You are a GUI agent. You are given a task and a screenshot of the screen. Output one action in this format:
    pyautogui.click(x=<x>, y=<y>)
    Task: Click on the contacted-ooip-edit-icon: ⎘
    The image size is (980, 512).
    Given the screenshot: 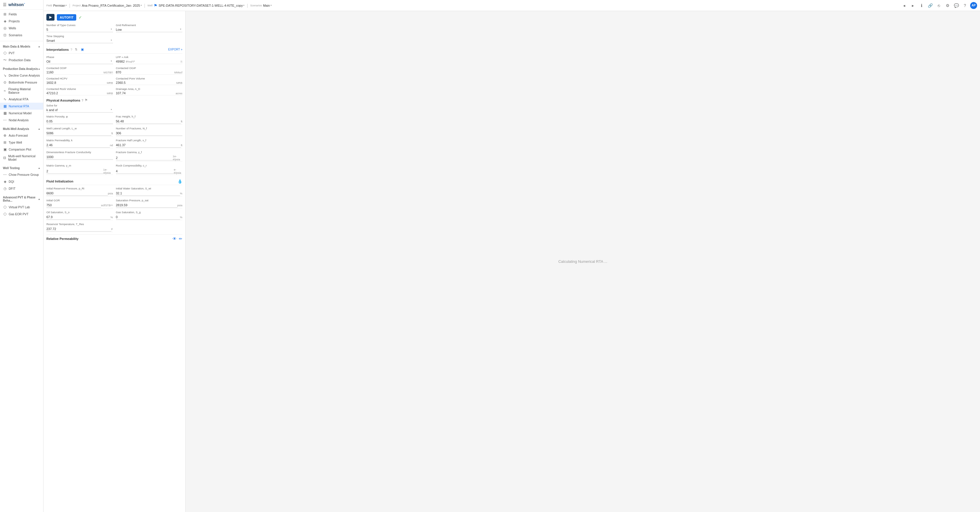 What is the action you would take?
    pyautogui.click(x=112, y=72)
    